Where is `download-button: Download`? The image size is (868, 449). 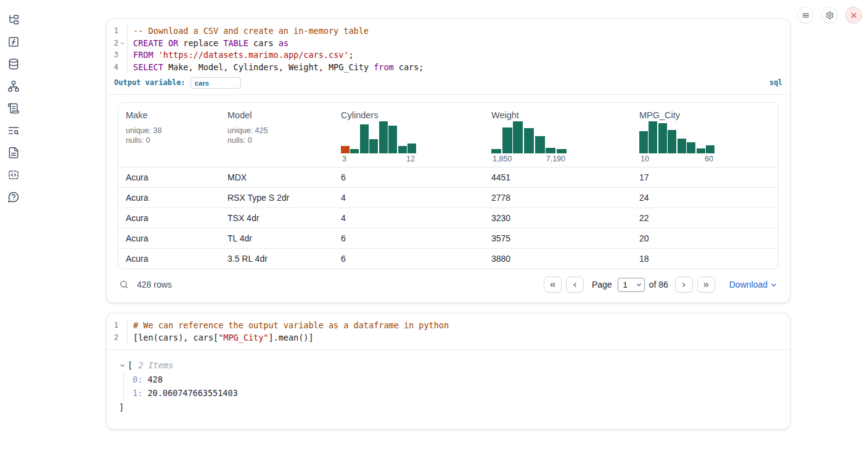 download-button: Download is located at coordinates (753, 285).